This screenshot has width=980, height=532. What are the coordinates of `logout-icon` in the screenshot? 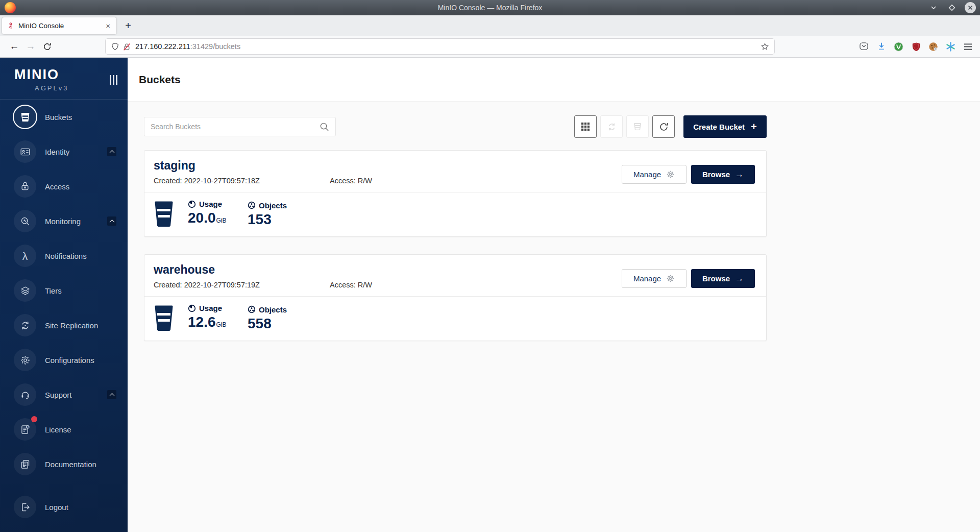 It's located at (25, 507).